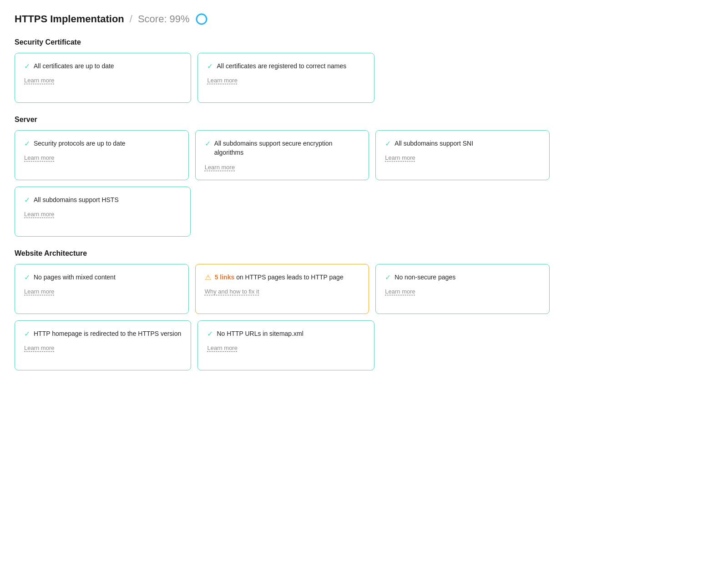 The width and height of the screenshot is (728, 562). What do you see at coordinates (282, 155) in the screenshot?
I see `card-encryption: ✓ All subdomains support secure encrypti…` at bounding box center [282, 155].